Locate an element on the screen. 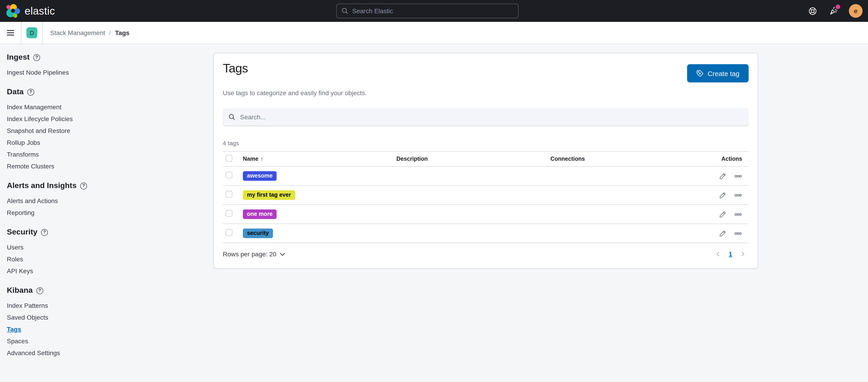 The width and height of the screenshot is (868, 382). panel-header: Tags Create tag is located at coordinates (486, 71).